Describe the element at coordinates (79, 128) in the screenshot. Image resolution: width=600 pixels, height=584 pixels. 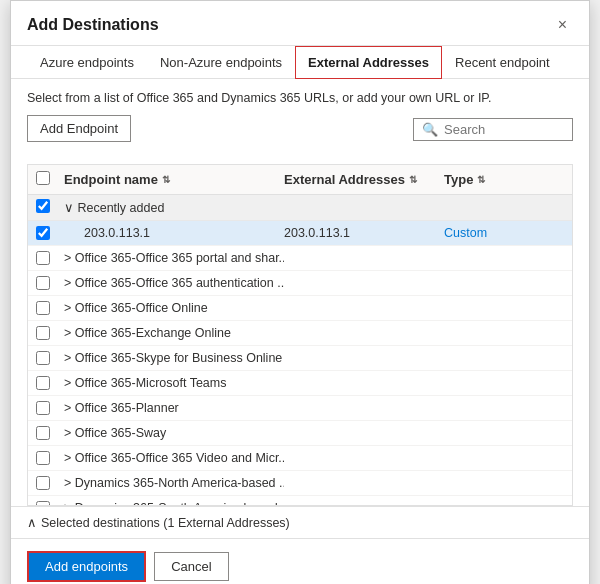
I see `add-endpoint-button: Add Endpoint` at that location.